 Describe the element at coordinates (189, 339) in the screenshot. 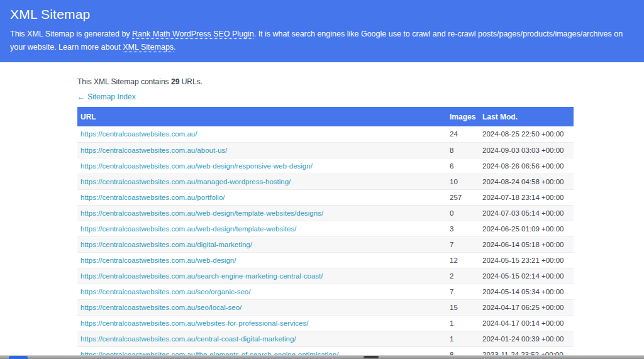

I see `sitemap-url-link: https://centralcoastwebsites.com.au/cent…` at that location.